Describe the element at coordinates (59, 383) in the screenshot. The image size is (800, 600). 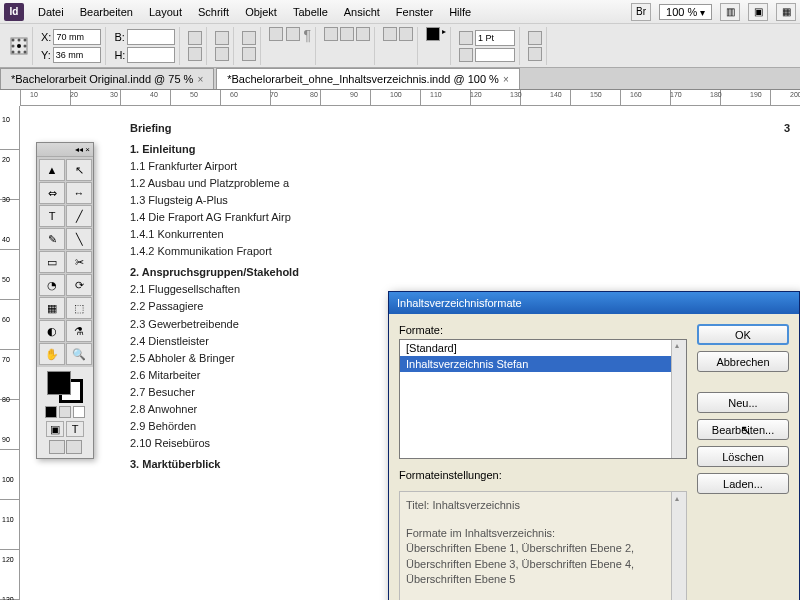
I see `fill-swatch` at that location.